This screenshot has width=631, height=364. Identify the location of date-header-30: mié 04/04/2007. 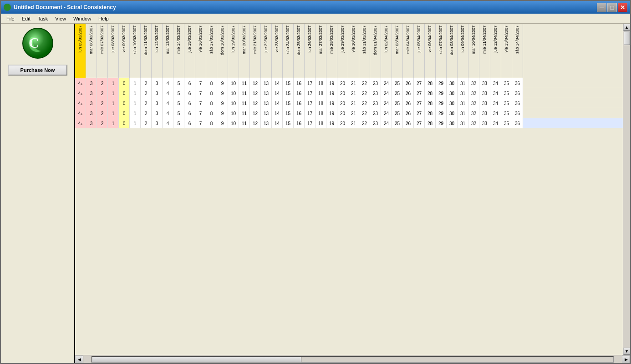
(408, 51).